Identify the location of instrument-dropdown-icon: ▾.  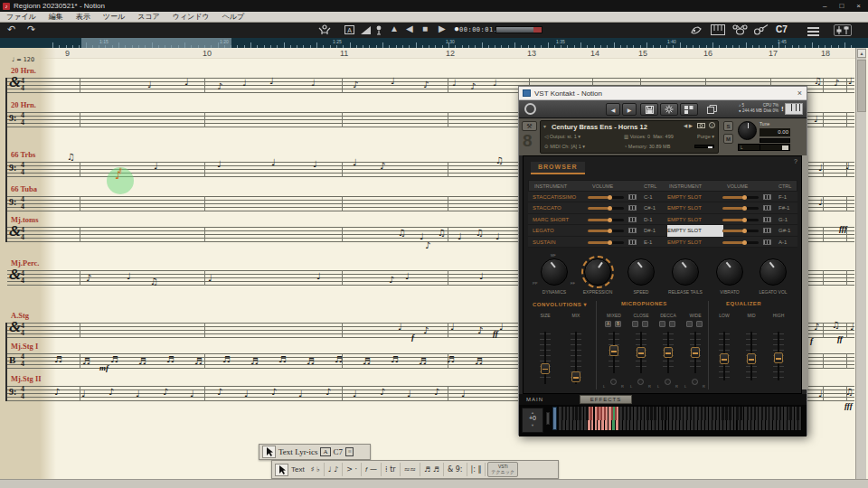
(544, 127).